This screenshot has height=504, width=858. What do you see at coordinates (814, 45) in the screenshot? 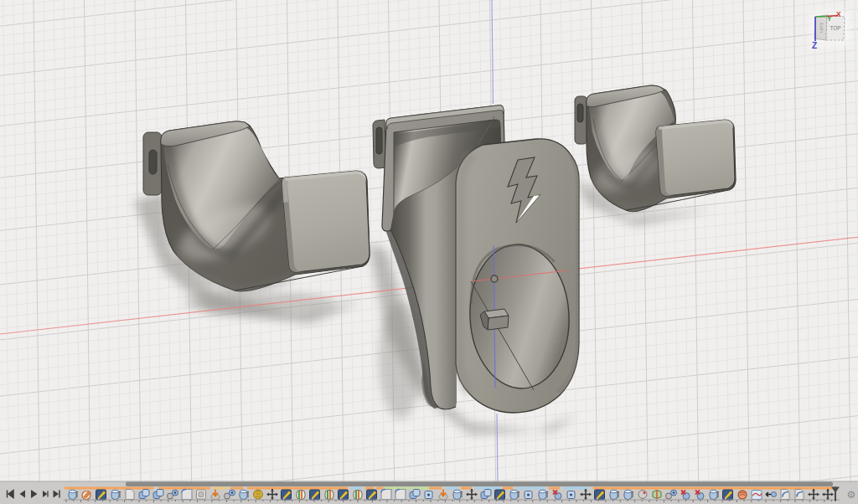
I see `svg-text: Z` at bounding box center [814, 45].